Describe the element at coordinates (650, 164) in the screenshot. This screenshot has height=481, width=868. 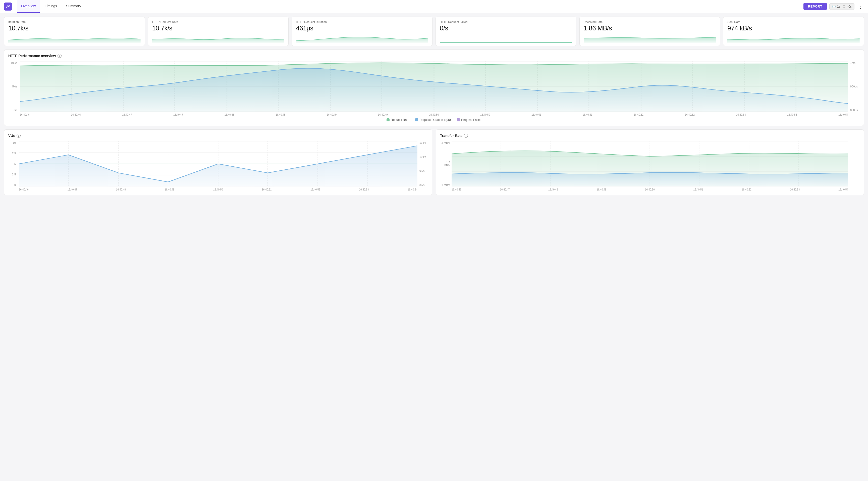
I see `transfer-rate-svg` at that location.